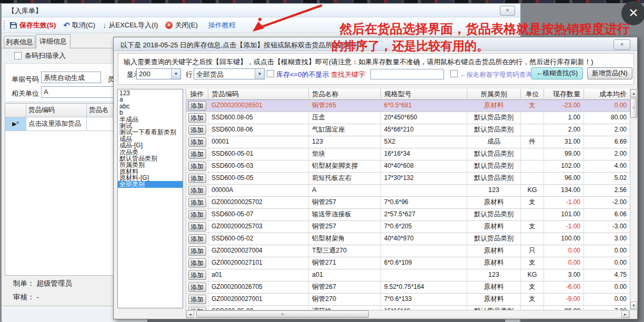  What do you see at coordinates (19, 42) in the screenshot?
I see `tab-list-info: 列表信息` at bounding box center [19, 42].